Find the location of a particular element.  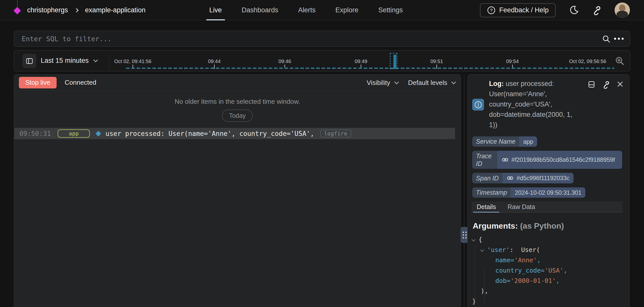

visibility-dropdown: Visibility is located at coordinates (382, 83).